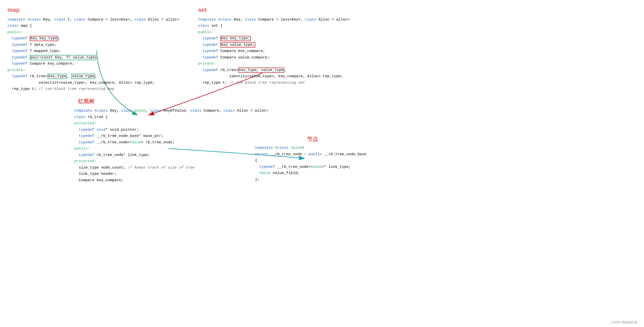 Image resolution: width=644 pixels, height=327 pixels. I want to click on node-section: template <class Value> struct __rb_tree_…, so click(311, 164).